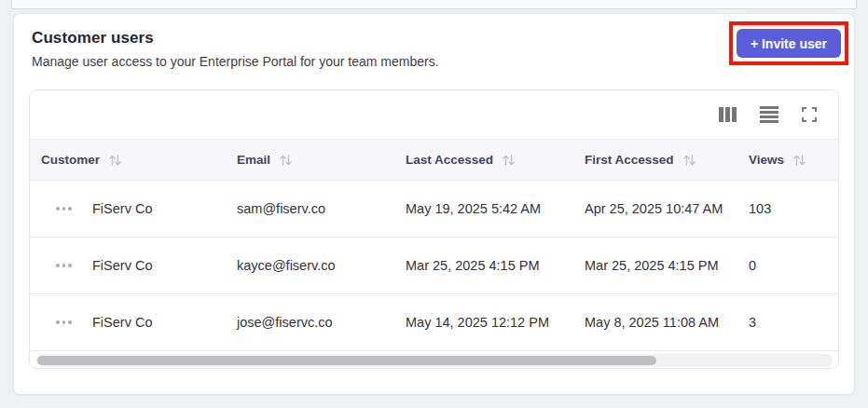 The image size is (868, 408). I want to click on column-header-email: Email, so click(293, 160).